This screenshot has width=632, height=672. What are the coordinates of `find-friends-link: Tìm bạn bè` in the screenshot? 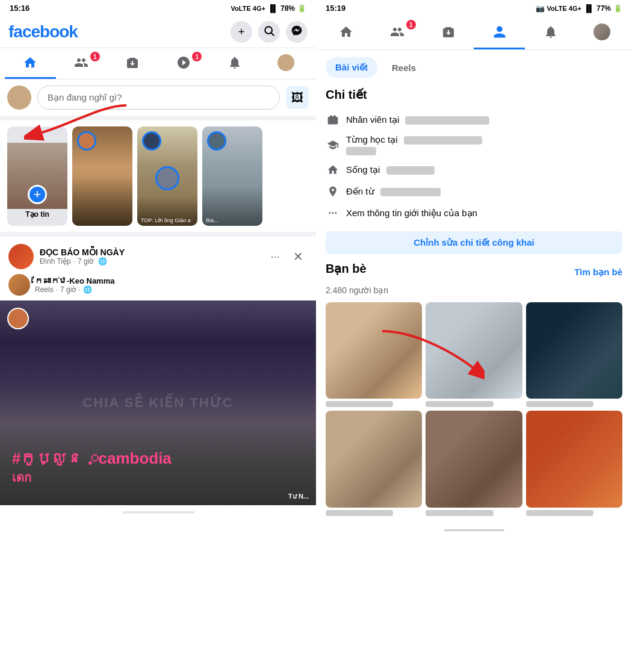 It's located at (598, 272).